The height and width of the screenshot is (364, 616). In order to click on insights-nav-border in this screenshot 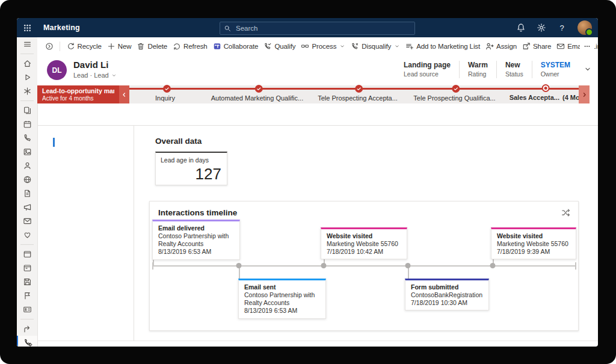, I will do `click(134, 233)`.